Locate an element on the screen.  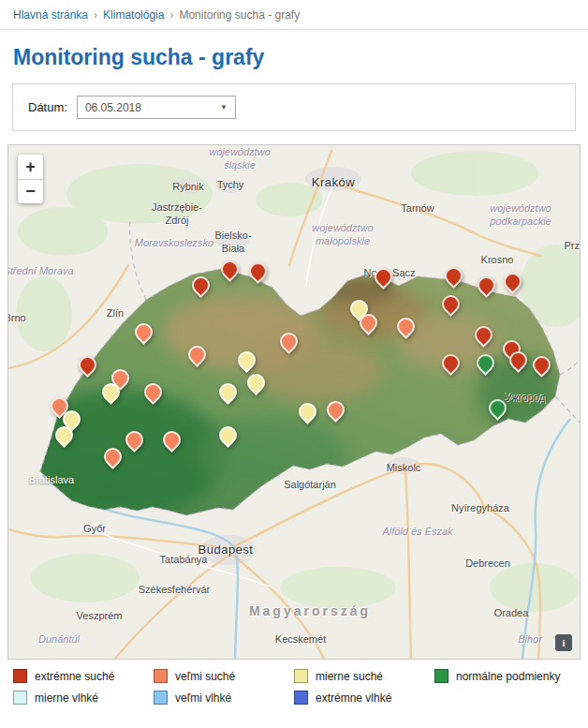
breadcrumb-link-home: Hlavná stránka is located at coordinates (51, 15).